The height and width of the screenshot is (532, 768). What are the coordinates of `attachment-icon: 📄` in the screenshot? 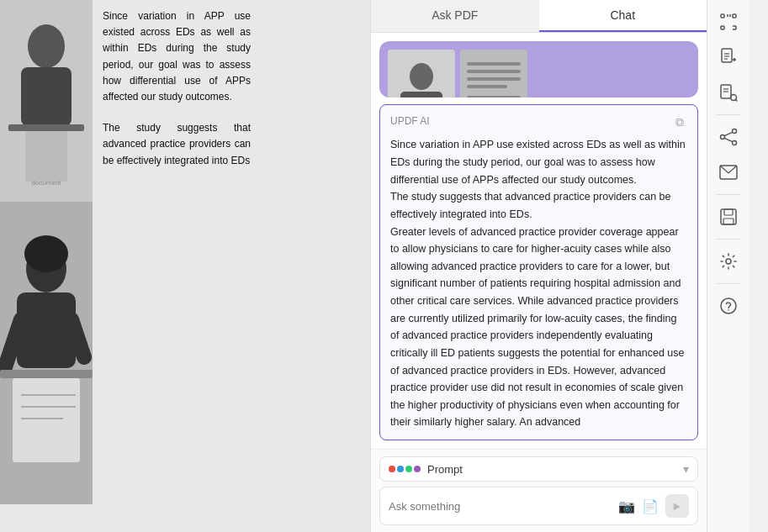 It's located at (650, 506).